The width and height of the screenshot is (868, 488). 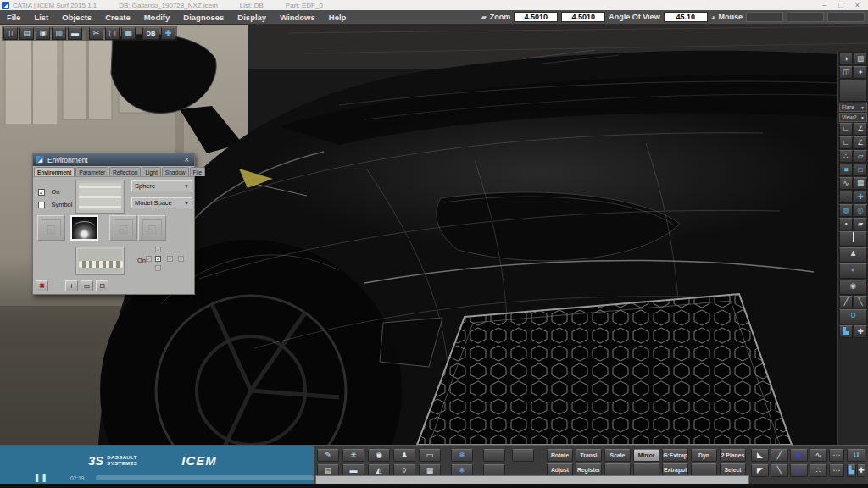 What do you see at coordinates (853, 117) in the screenshot?
I see `view-dropdown: View2▼` at bounding box center [853, 117].